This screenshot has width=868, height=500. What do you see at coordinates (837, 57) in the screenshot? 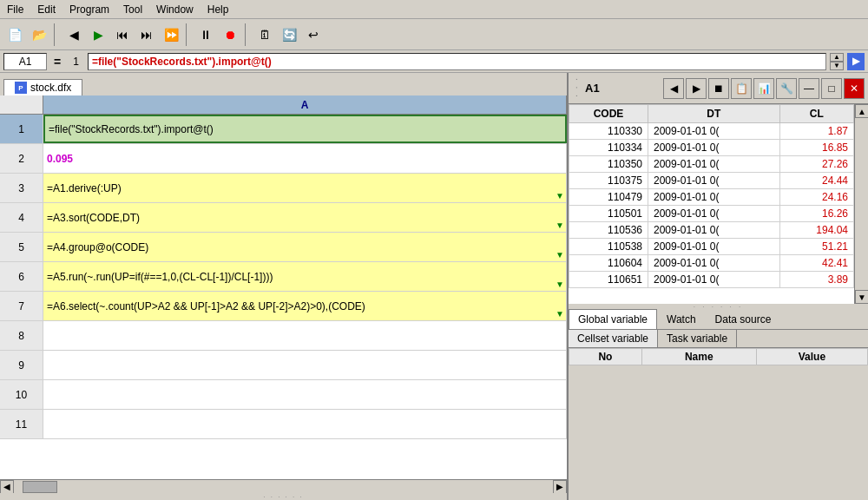
I see `formula-up: ▲` at bounding box center [837, 57].